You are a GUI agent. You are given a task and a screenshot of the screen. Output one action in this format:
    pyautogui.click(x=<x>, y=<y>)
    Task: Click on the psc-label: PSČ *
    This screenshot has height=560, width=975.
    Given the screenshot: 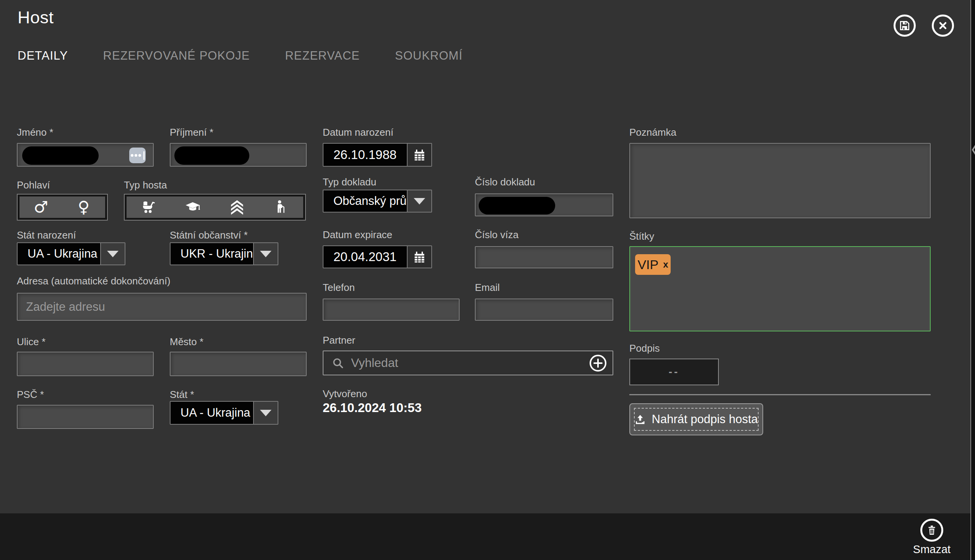 What is the action you would take?
    pyautogui.click(x=30, y=395)
    